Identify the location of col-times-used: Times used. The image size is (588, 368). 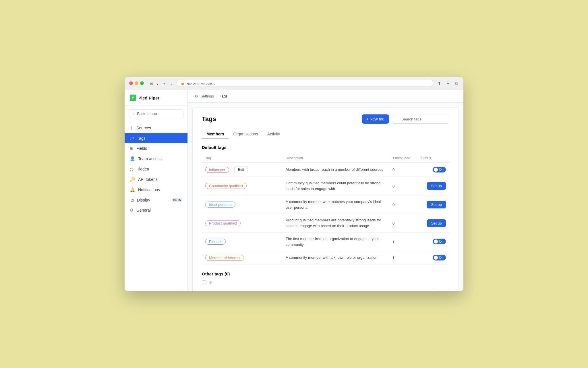
(403, 158).